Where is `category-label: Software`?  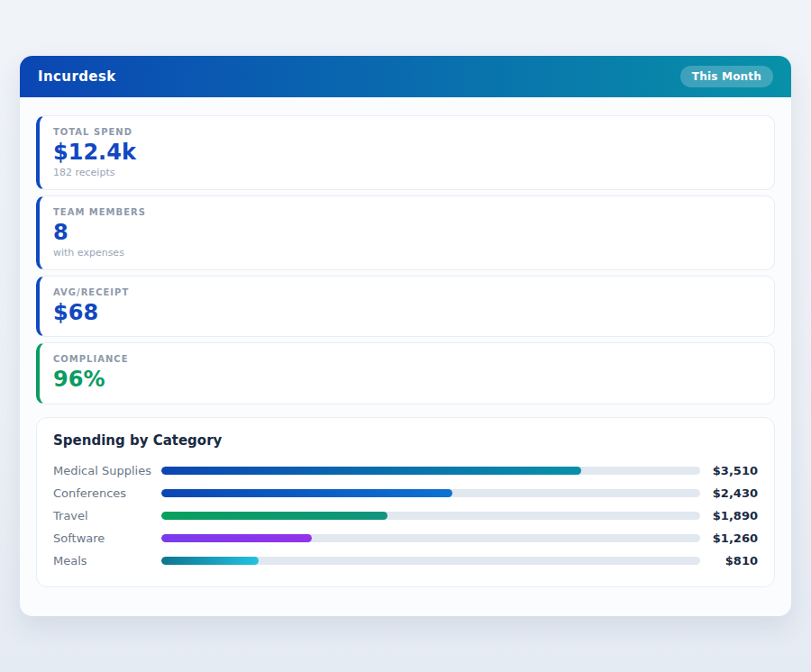 category-label: Software is located at coordinates (107, 539).